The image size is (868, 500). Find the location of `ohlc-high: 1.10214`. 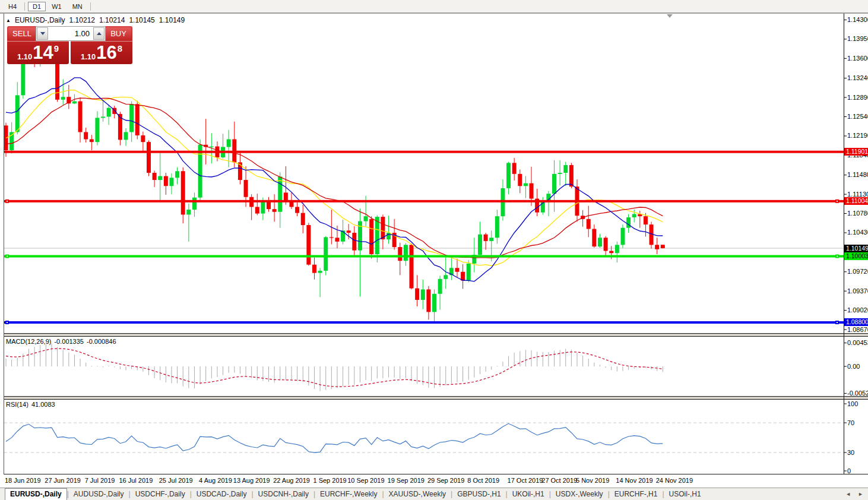

ohlc-high: 1.10214 is located at coordinates (112, 20).